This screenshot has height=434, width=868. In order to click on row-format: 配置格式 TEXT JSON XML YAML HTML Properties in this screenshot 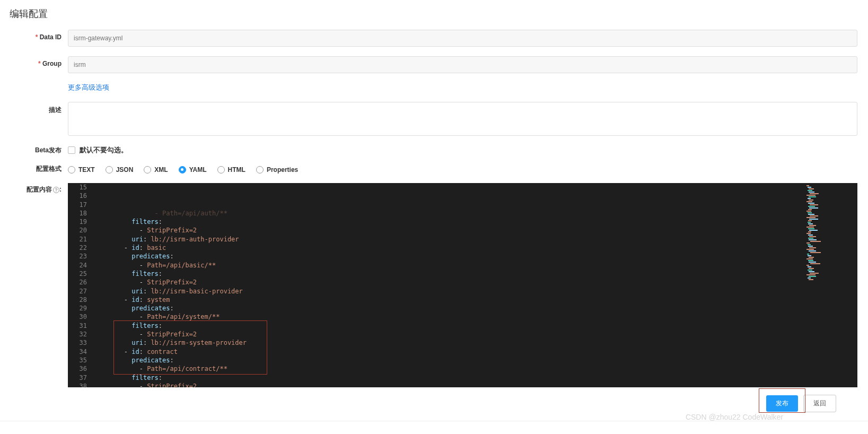, I will do `click(428, 169)`.